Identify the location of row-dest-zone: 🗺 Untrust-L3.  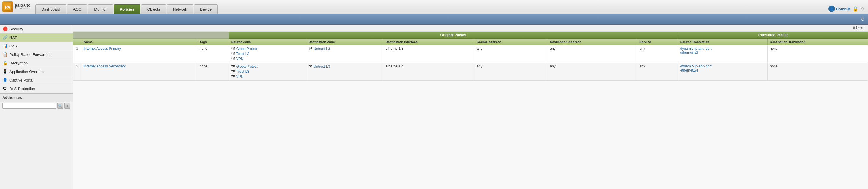
(345, 54).